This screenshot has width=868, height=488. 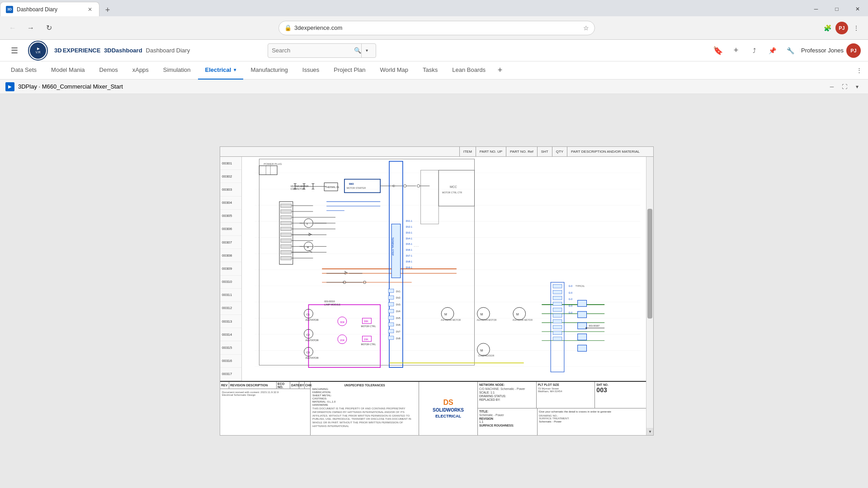 What do you see at coordinates (437, 408) in the screenshot?
I see `diagram-footer: REV REVISION DESCRIPTION ECO NO. DATE BY…` at bounding box center [437, 408].